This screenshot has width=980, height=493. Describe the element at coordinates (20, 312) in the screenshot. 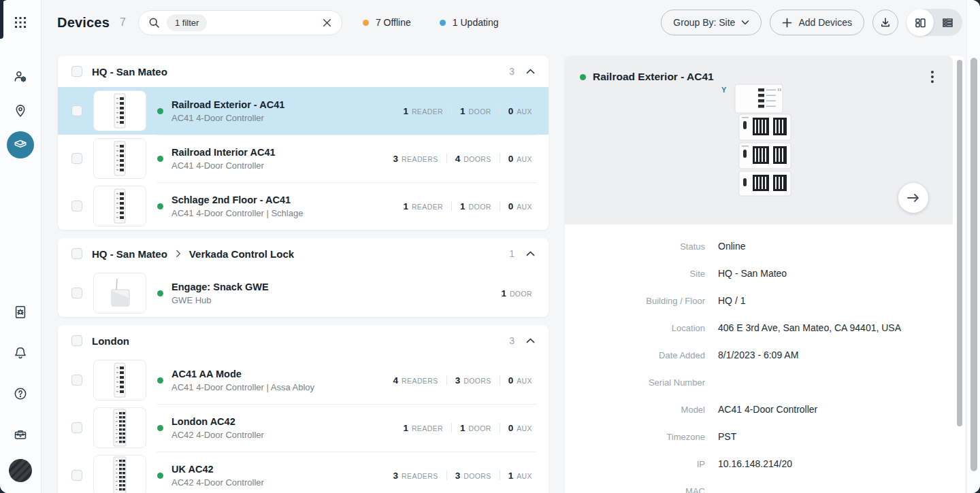

I see `report-doc-icon` at that location.